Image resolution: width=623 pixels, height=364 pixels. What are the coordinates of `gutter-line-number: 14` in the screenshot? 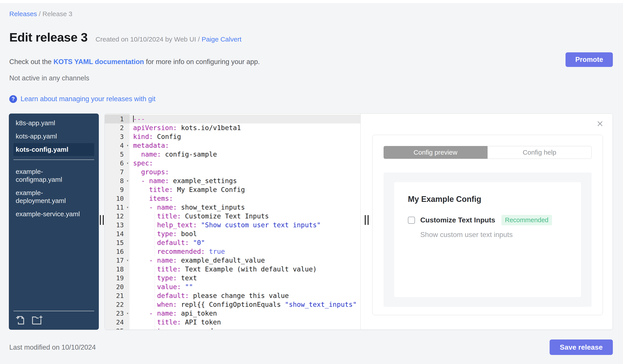 It's located at (117, 234).